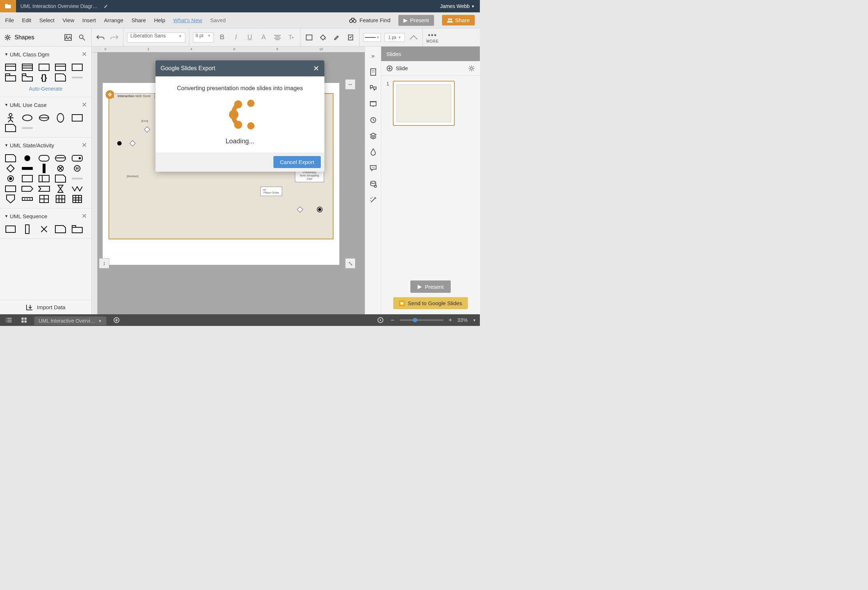  Describe the element at coordinates (240, 116) in the screenshot. I see `export-modal: Google Slides Export ✕ Converting presen…` at that location.